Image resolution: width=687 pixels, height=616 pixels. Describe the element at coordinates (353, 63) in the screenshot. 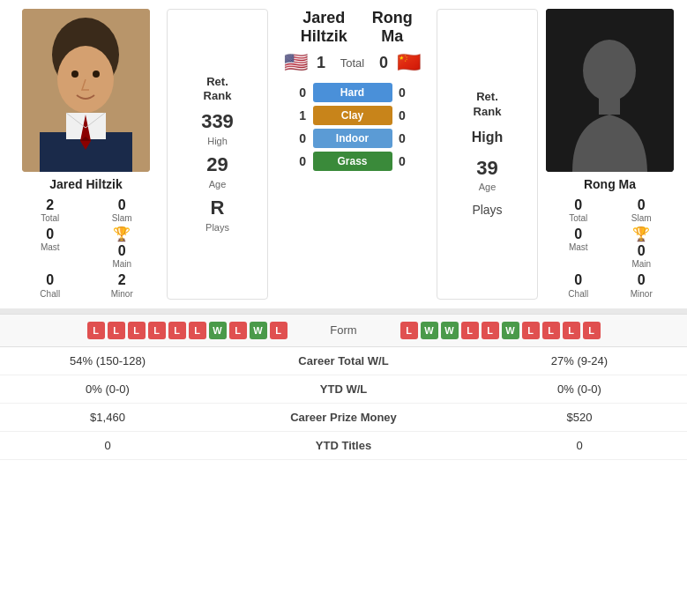

I see `total-label: Total` at that location.